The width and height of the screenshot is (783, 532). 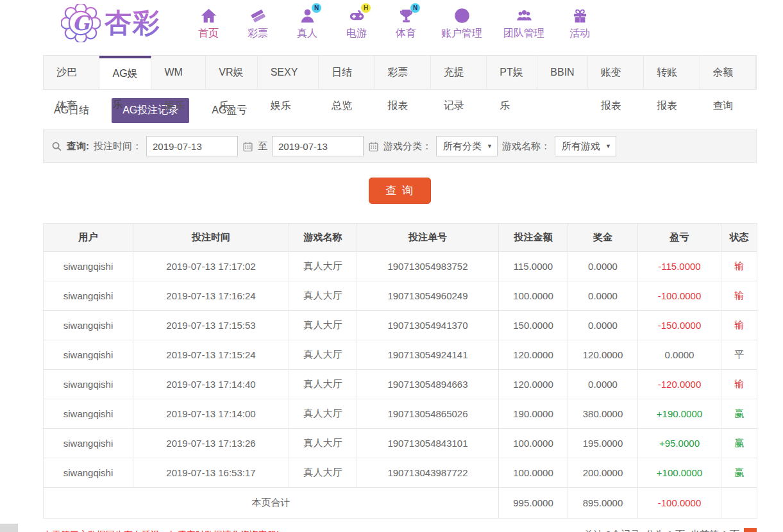 I want to click on game-name-label: 游戏名称：, so click(x=526, y=146).